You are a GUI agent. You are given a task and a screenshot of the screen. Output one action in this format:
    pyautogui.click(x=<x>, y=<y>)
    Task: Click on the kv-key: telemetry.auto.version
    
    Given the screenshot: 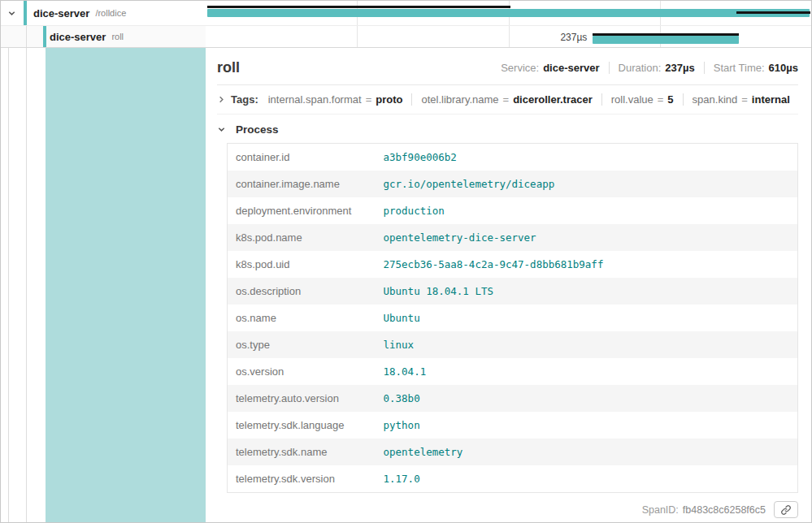 What is the action you would take?
    pyautogui.click(x=302, y=398)
    